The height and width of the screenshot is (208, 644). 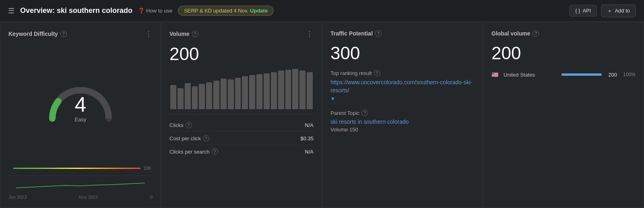 What do you see at coordinates (582, 75) in the screenshot?
I see `us-volume-bar` at bounding box center [582, 75].